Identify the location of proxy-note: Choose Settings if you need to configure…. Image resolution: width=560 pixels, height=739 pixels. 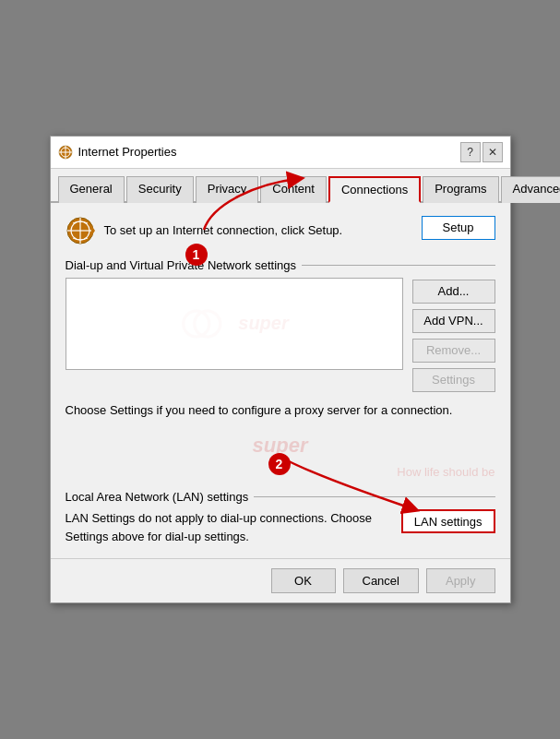
(280, 411).